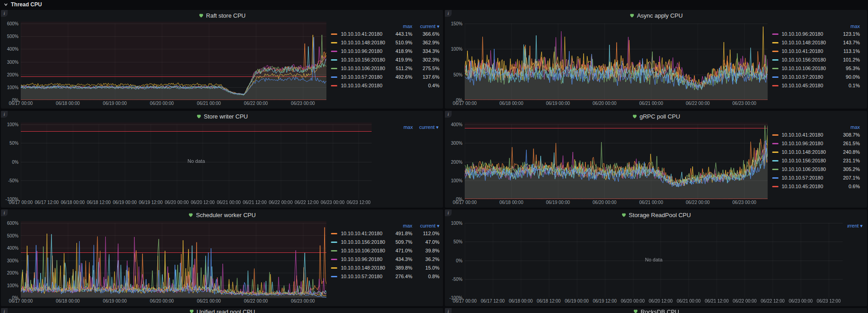 Image resolution: width=868 pixels, height=313 pixels. Describe the element at coordinates (458, 242) in the screenshot. I see `y-axis-label: 50%` at that location.